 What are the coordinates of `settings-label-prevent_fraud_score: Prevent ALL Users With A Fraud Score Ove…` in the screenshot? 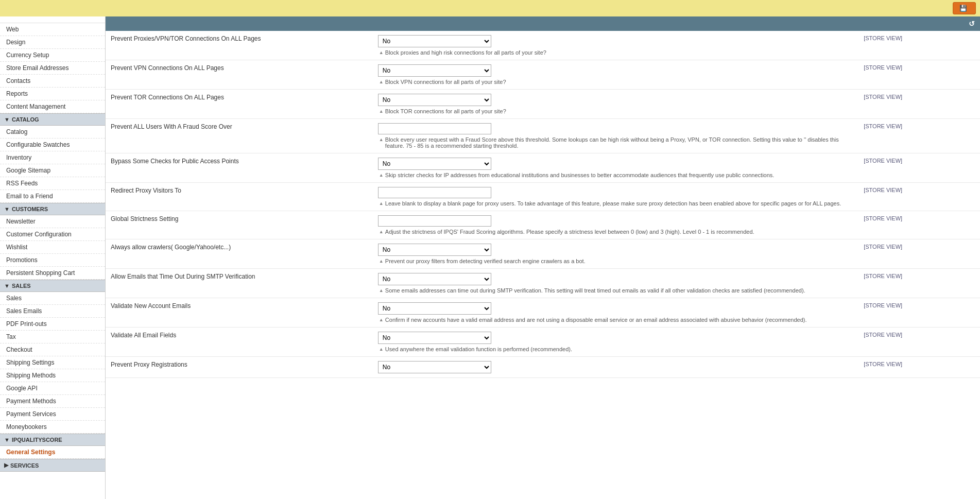 It's located at (239, 136).